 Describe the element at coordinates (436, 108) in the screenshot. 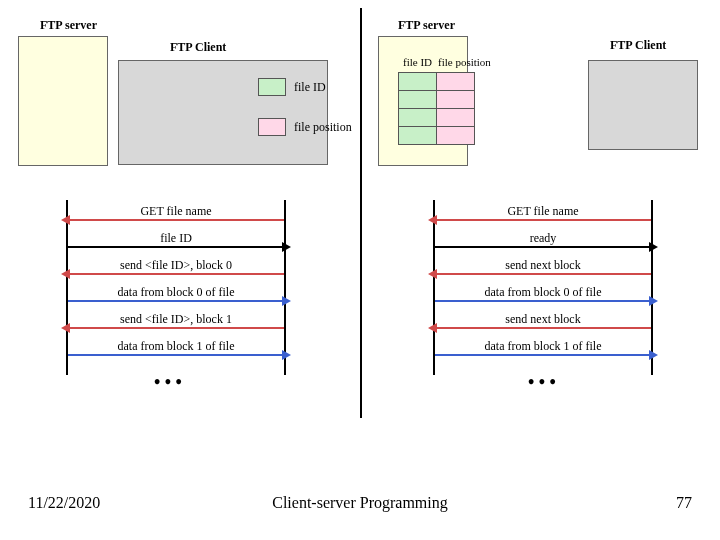

I see `right-state-table` at that location.